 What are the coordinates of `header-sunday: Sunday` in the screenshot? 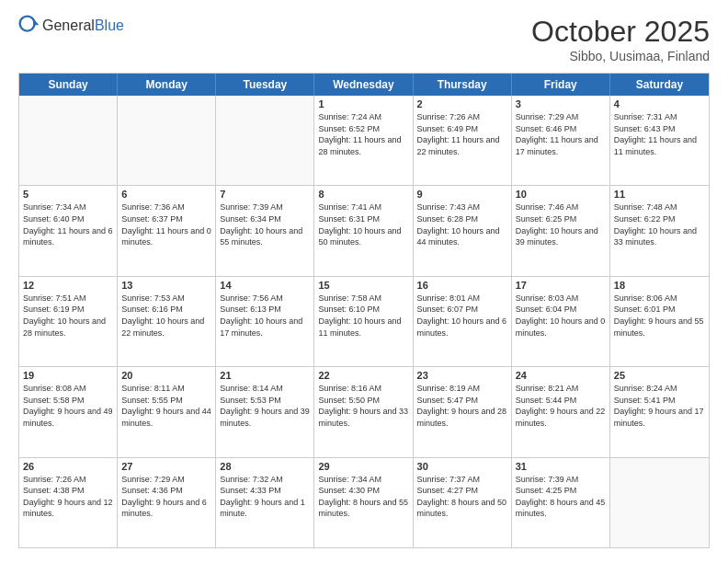 It's located at (68, 85).